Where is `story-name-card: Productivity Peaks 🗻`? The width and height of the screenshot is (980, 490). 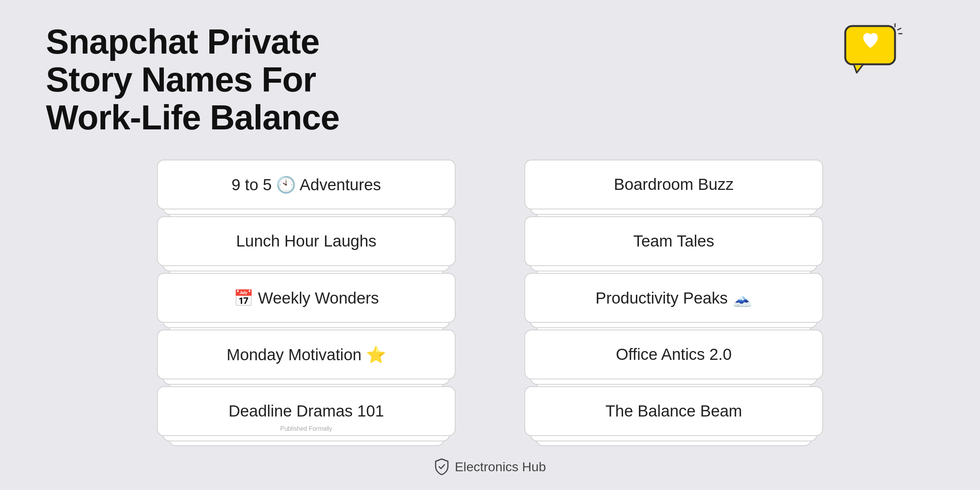 story-name-card: Productivity Peaks 🗻 is located at coordinates (674, 298).